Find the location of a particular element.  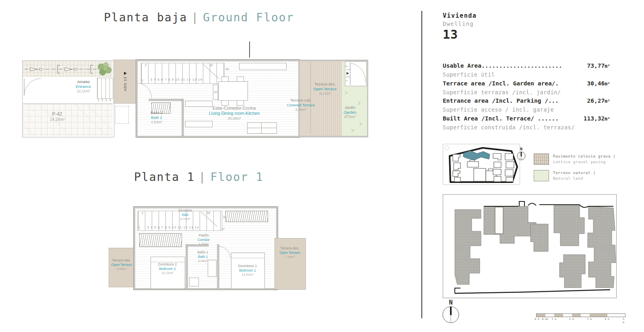

minimap-compass: N is located at coordinates (521, 155).